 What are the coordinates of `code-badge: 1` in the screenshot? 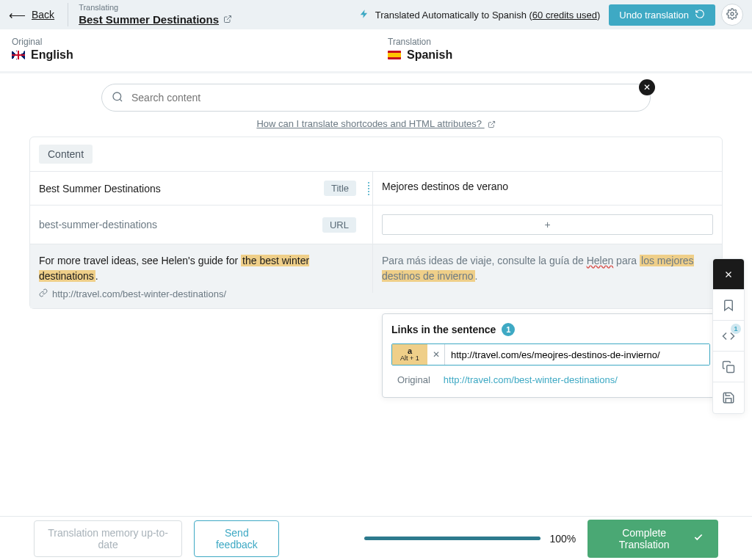 It's located at (736, 329).